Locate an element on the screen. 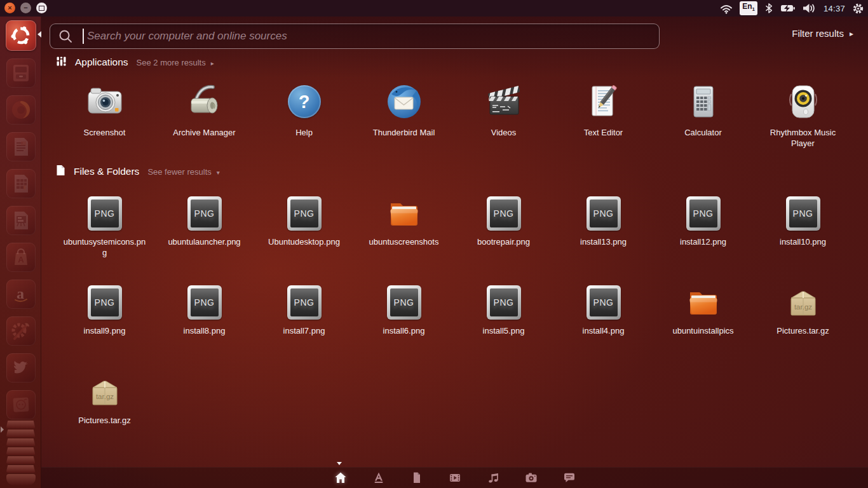  volume-icon is located at coordinates (810, 8).